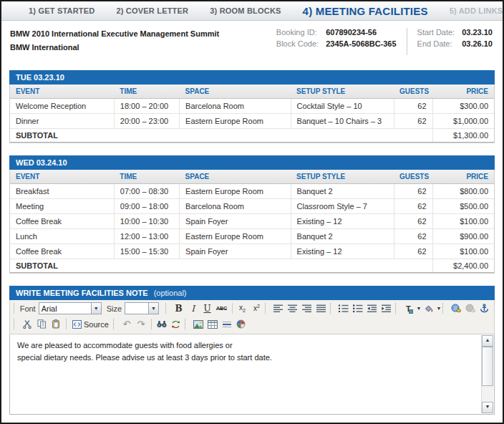 The width and height of the screenshot is (504, 424). Describe the element at coordinates (372, 308) in the screenshot. I see `decrease-indent-icon` at that location.